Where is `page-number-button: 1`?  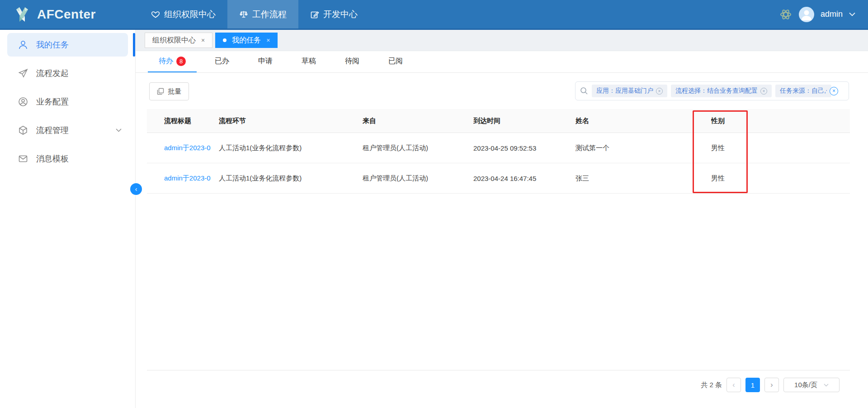
page-number-button: 1 is located at coordinates (753, 385).